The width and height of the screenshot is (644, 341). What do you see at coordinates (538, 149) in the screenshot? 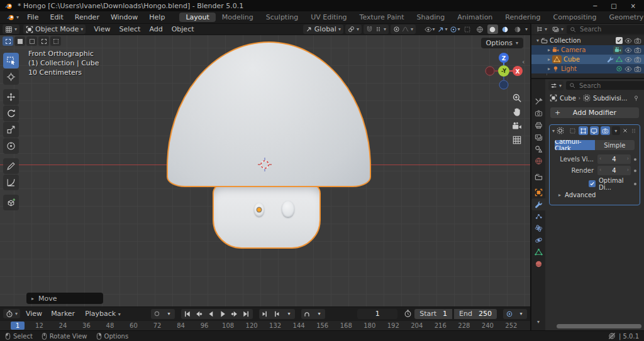
I see `properties-tab-scene` at bounding box center [538, 149].